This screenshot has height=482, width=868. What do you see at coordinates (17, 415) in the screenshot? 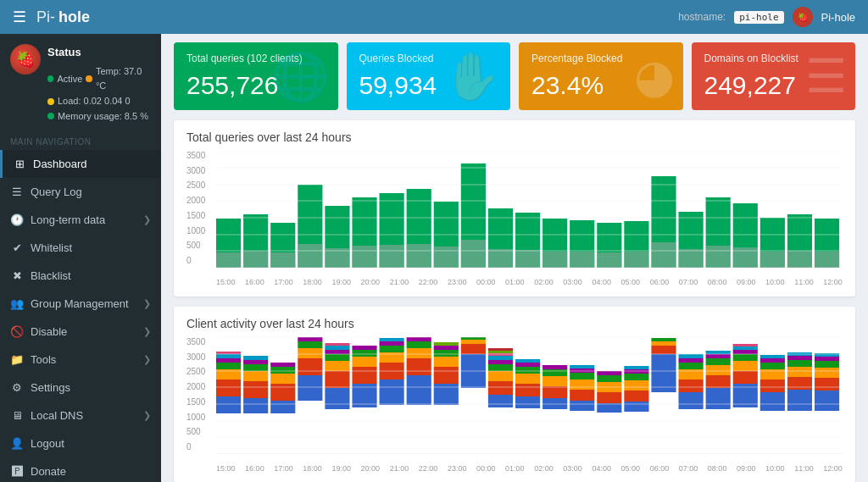
I see `local-dns-icon: 🖥` at bounding box center [17, 415].